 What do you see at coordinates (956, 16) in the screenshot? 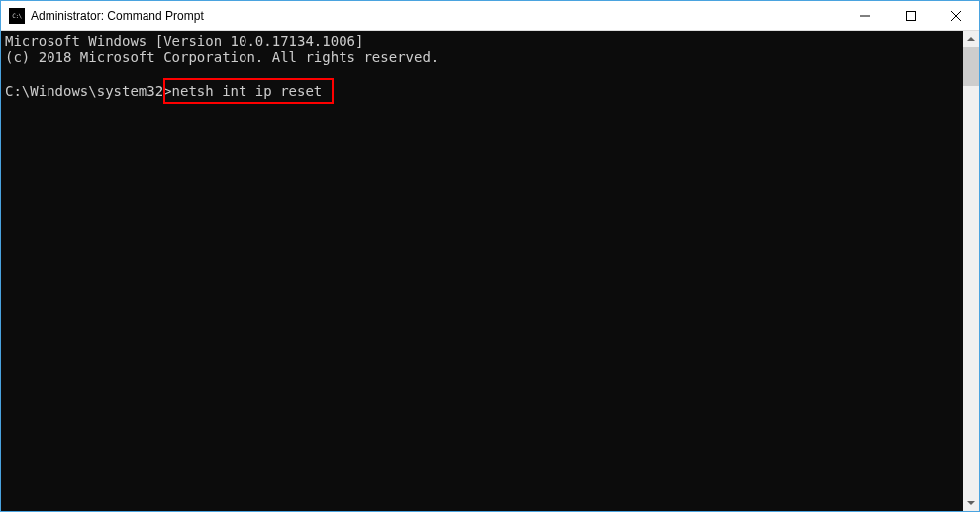
I see `close-button` at bounding box center [956, 16].